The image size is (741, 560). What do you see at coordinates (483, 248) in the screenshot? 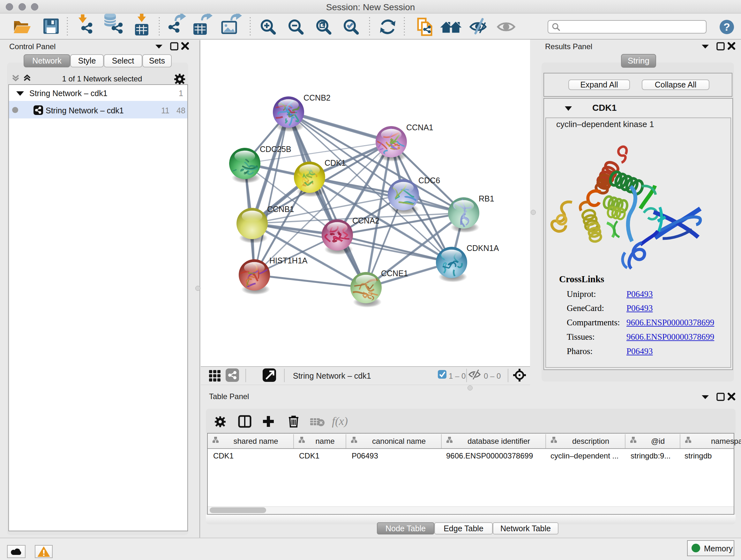
I see `svg-text: CDKN1A` at bounding box center [483, 248].